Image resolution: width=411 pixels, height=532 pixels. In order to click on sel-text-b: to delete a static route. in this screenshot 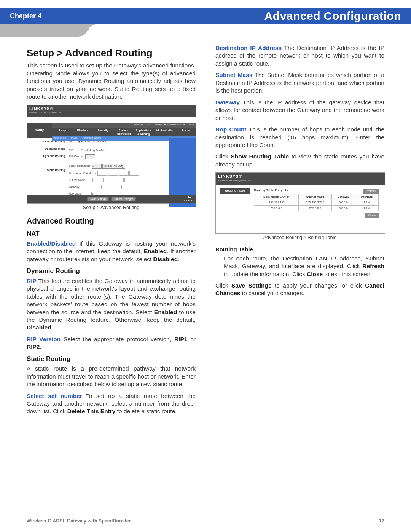, I will do `click(146, 411)`.